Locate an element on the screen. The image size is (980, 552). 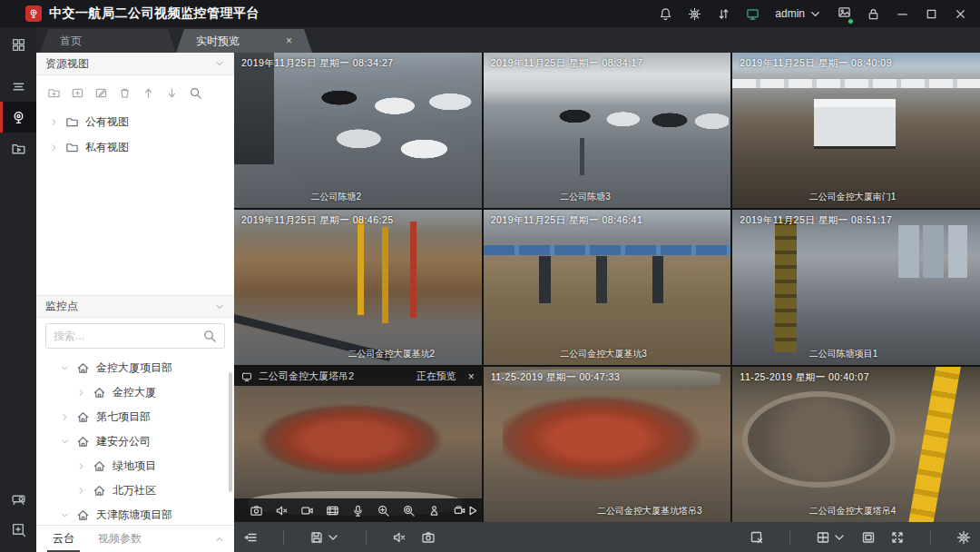
maximize-icon is located at coordinates (931, 15).